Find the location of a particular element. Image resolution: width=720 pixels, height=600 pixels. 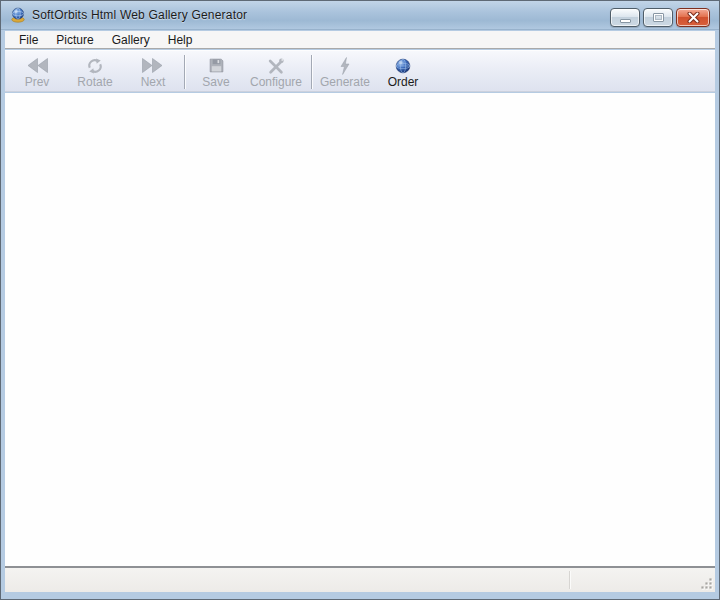

minimize-button is located at coordinates (625, 18).